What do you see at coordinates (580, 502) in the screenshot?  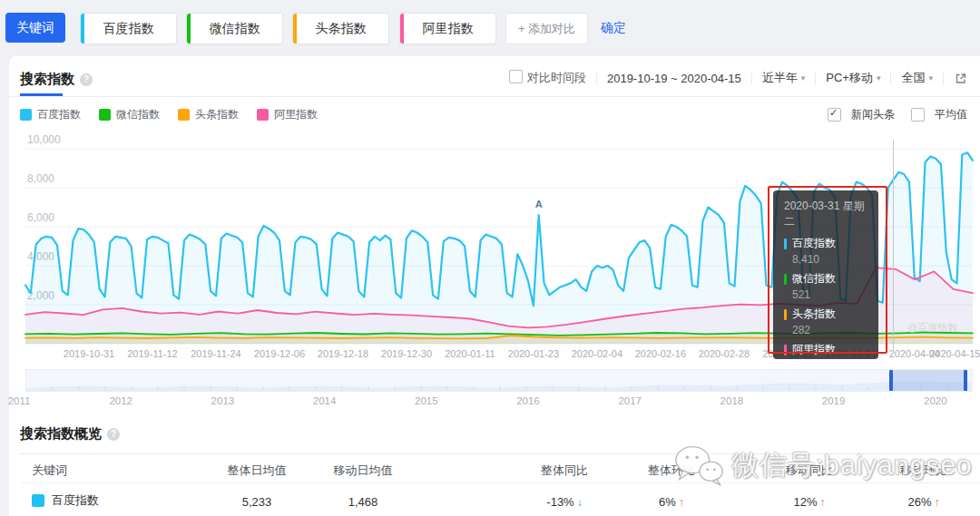 I see `down-arrow-icon: ↓` at bounding box center [580, 502].